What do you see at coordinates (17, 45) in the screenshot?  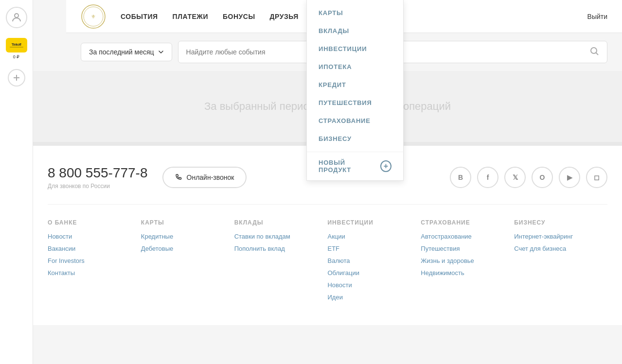 I see `tinkoff-card: Tinkoff` at bounding box center [17, 45].